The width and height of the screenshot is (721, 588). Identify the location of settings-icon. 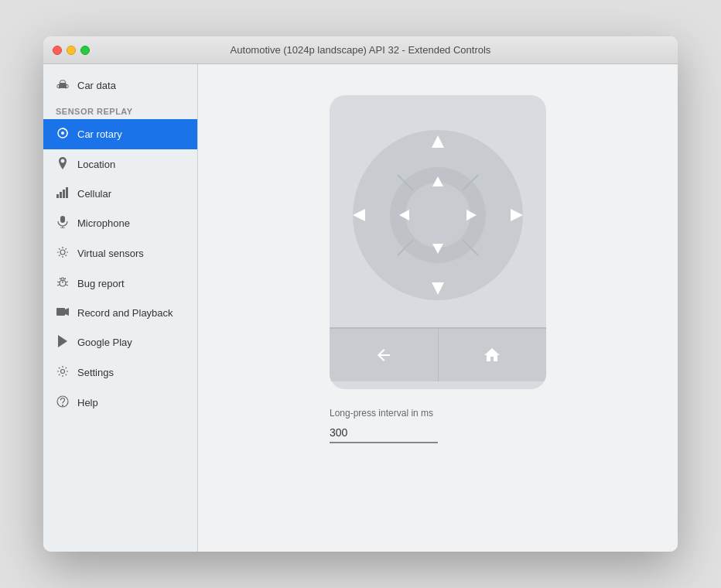
(63, 373).